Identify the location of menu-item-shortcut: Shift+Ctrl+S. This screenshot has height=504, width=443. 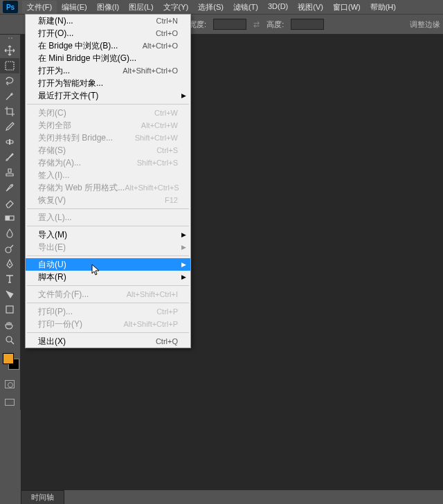
(158, 163).